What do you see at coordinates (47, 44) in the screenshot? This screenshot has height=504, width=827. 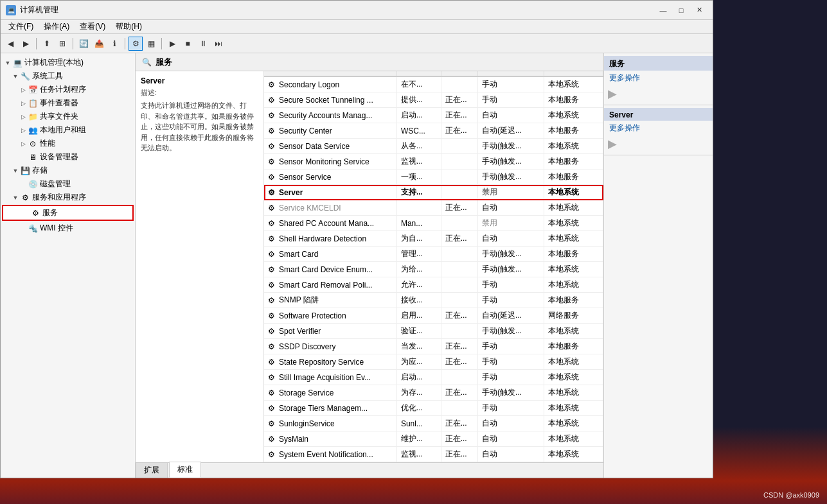 I see `toolbar-up: ⬆` at bounding box center [47, 44].